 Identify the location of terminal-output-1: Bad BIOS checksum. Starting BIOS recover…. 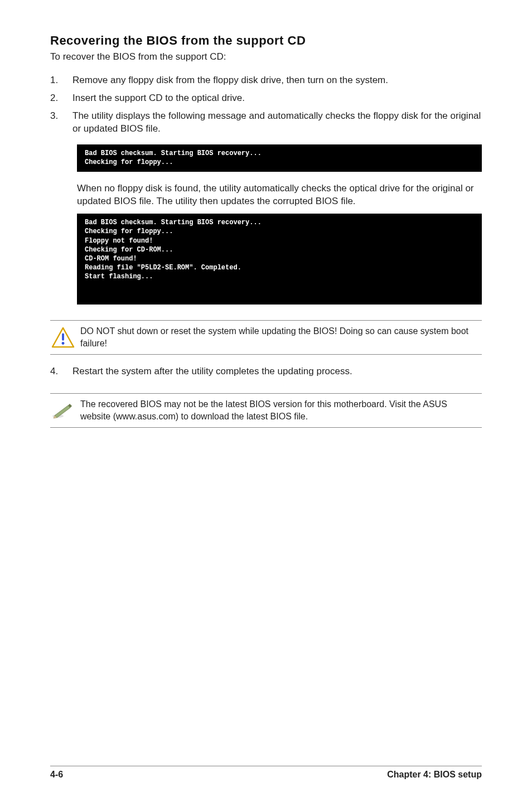
(279, 158).